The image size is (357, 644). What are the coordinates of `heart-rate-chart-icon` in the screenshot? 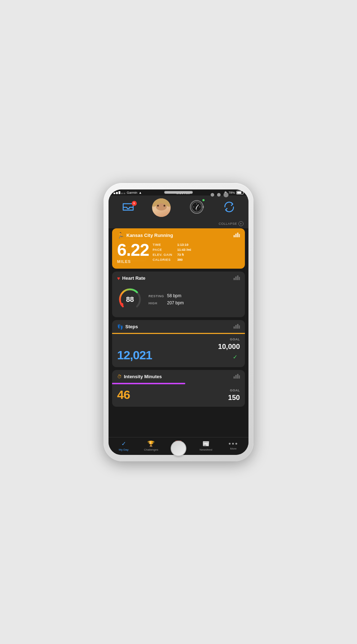 It's located at (237, 278).